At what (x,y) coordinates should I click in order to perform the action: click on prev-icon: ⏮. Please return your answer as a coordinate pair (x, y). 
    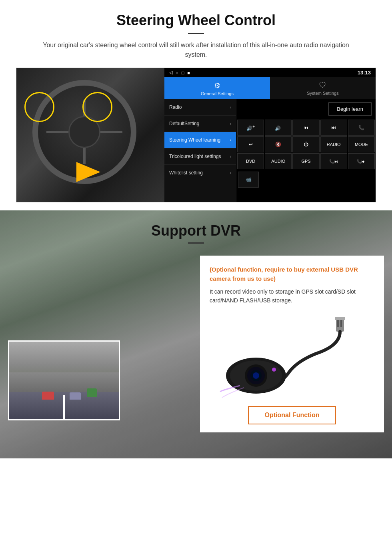
    Looking at the image, I should click on (306, 128).